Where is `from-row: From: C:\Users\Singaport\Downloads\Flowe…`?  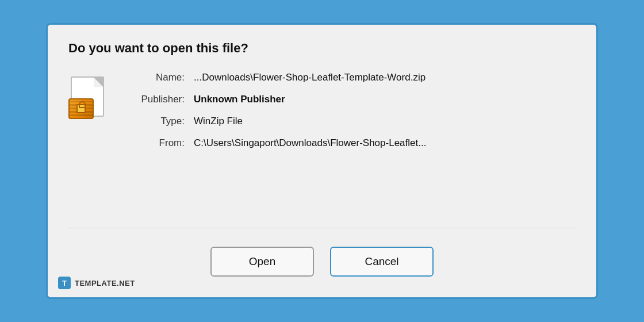 from-row: From: C:\Users\Singaport\Downloads\Flowe… is located at coordinates (348, 143).